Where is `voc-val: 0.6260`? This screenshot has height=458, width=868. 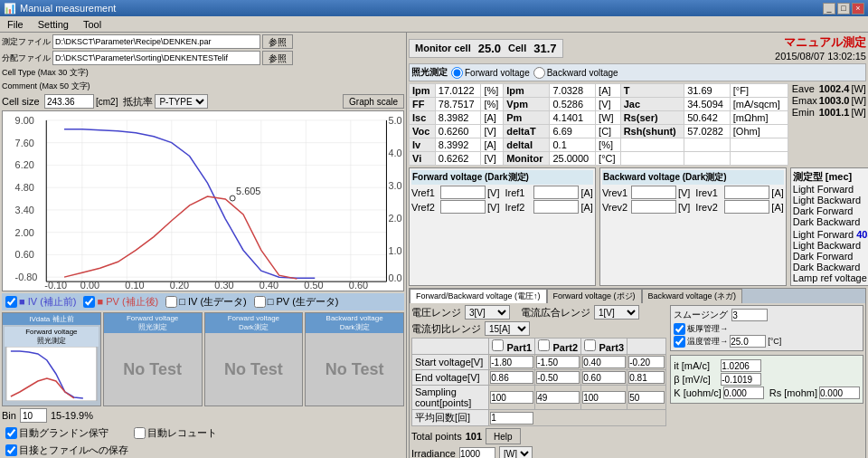
voc-val: 0.6260 is located at coordinates (458, 132).